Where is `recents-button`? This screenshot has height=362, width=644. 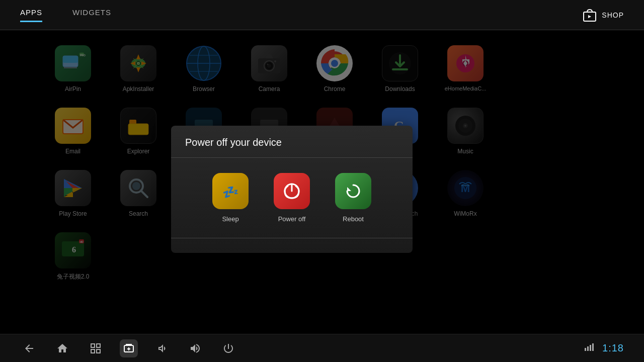
recents-button is located at coordinates (96, 348).